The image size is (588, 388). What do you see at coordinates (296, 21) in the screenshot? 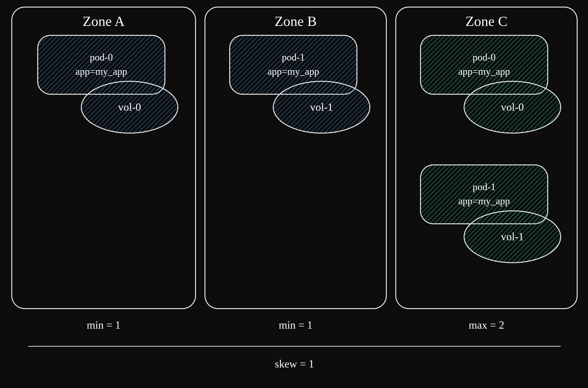
I see `zone-title: Zone B` at bounding box center [296, 21].